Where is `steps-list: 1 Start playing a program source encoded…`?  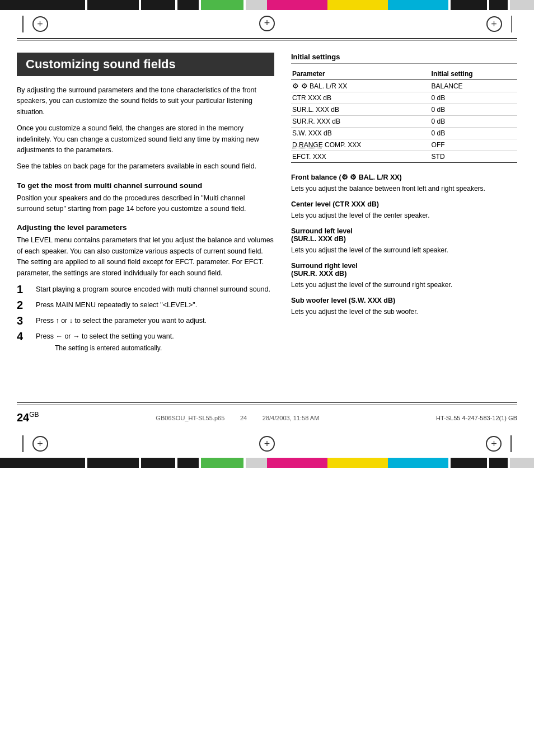 steps-list: 1 Start playing a program source encoded… is located at coordinates (146, 319).